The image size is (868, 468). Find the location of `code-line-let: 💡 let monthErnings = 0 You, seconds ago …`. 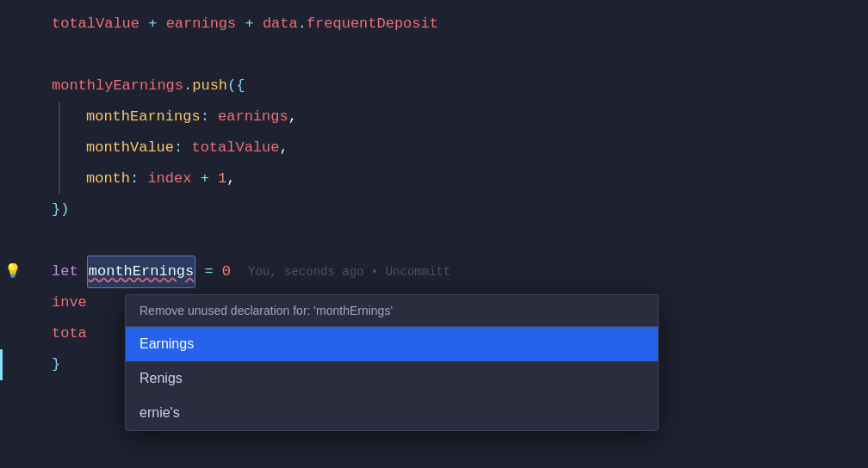

code-line-let: 💡 let monthErnings = 0 You, seconds ago … is located at coordinates (434, 272).